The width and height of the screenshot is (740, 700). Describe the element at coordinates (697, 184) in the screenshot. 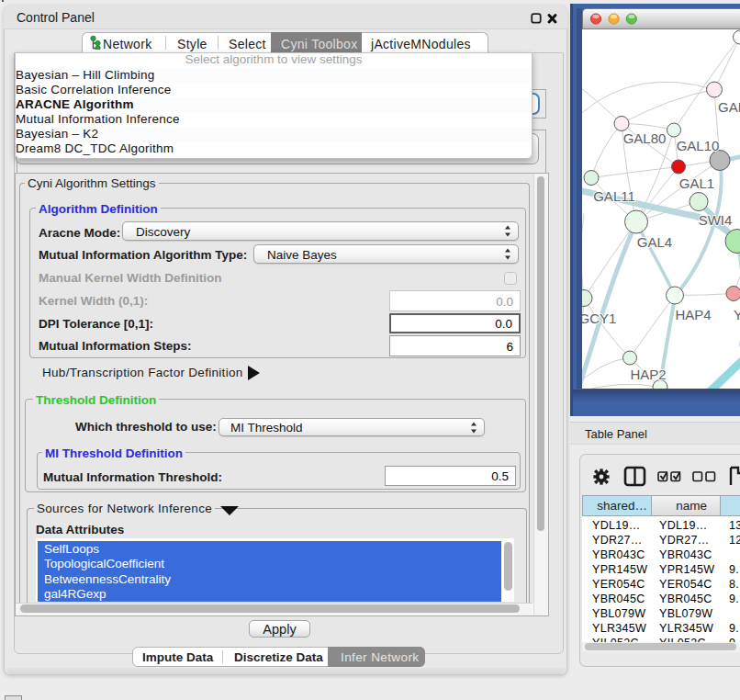

I see `svg-text: GAL1` at that location.